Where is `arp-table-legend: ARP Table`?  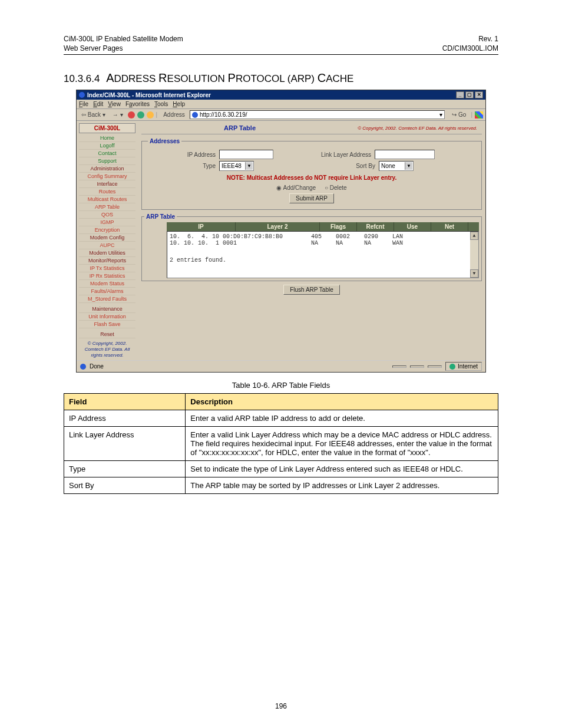
arp-table-legend: ARP Table is located at coordinates (160, 217).